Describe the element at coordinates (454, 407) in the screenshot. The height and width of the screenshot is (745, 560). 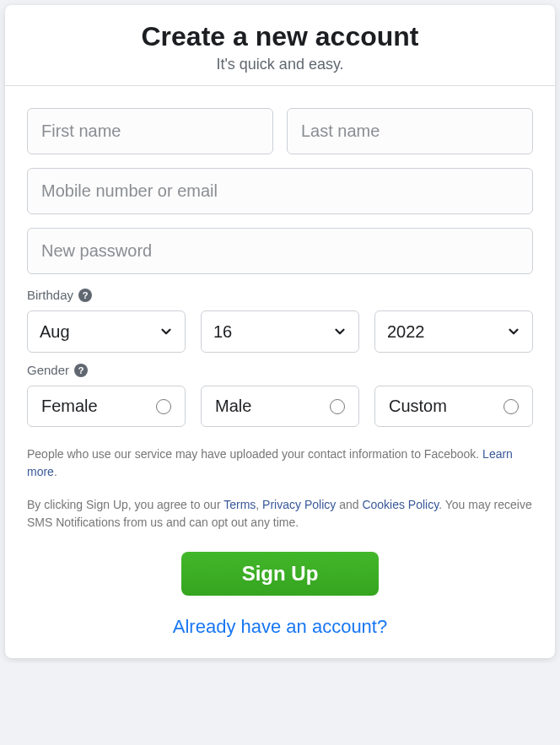
I see `gender-option-custom: Custom` at that location.